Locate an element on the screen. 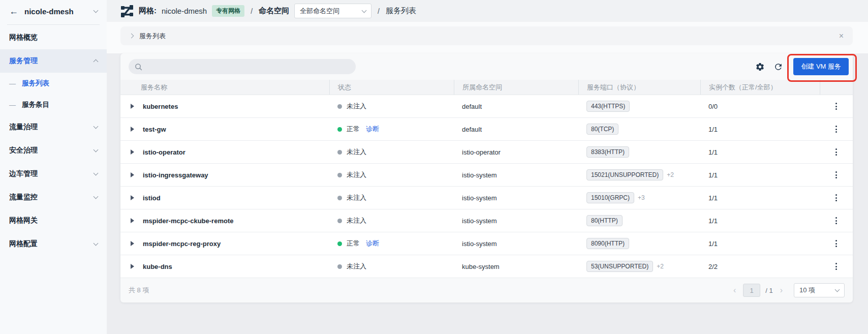 The height and width of the screenshot is (334, 868). column-header-status: 状态 is located at coordinates (391, 87).